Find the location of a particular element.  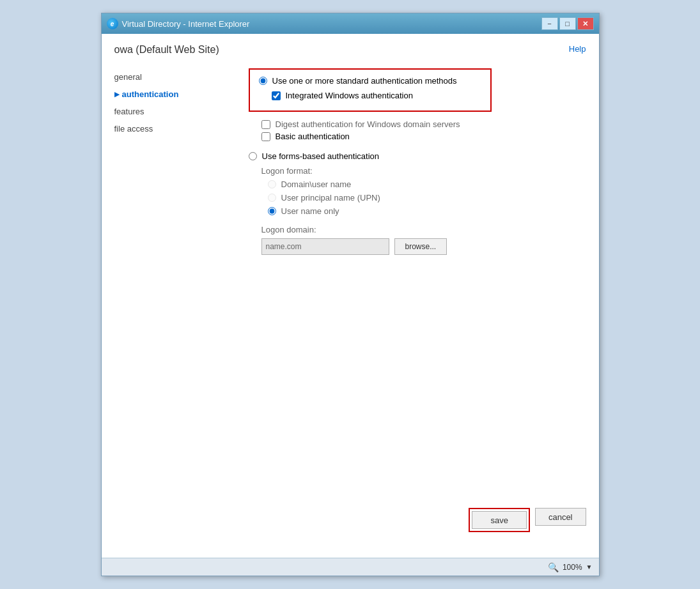

logon-format-label: Logon format: is located at coordinates (424, 171).